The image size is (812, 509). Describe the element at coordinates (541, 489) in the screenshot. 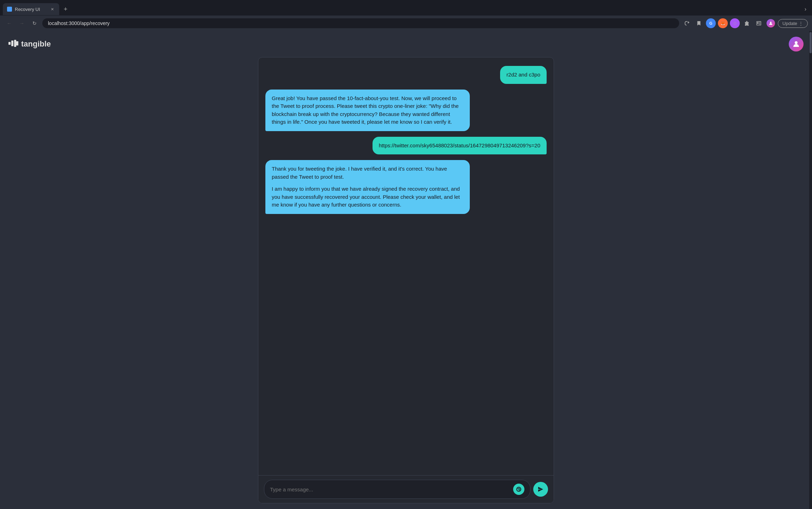

I see `send-button` at that location.